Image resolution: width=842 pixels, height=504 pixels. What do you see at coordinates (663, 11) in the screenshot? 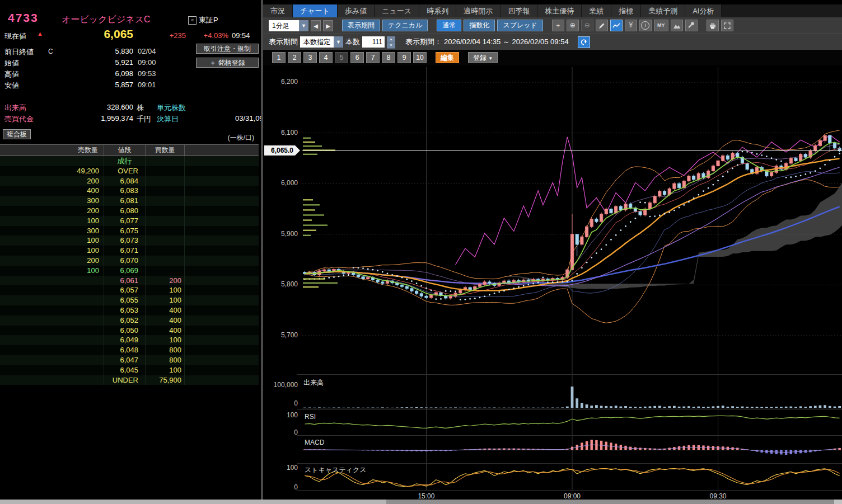
I see `tab-業績予測: 業績予測` at bounding box center [663, 11].